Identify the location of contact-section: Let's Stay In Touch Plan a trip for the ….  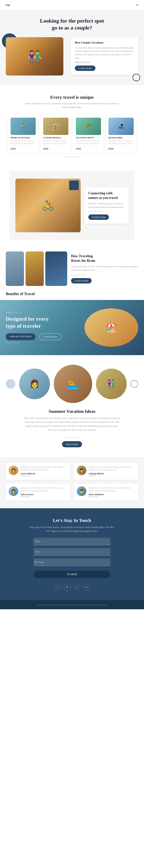
(72, 554).